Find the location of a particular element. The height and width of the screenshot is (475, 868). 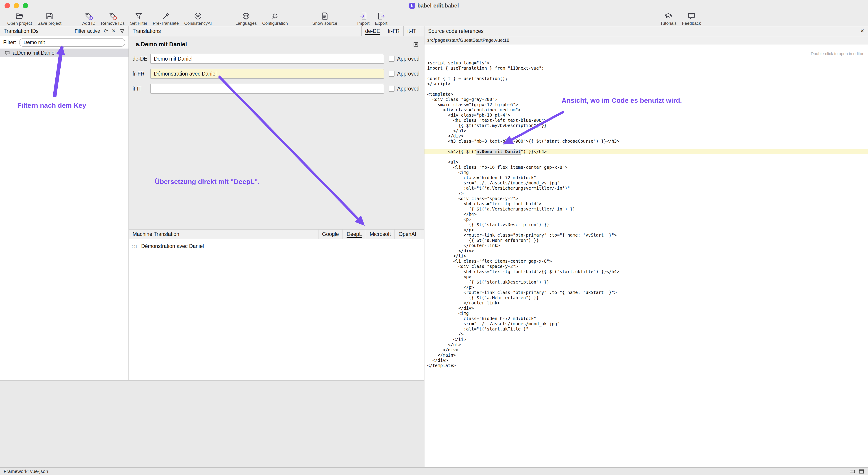

translation-input-it-it is located at coordinates (267, 89).